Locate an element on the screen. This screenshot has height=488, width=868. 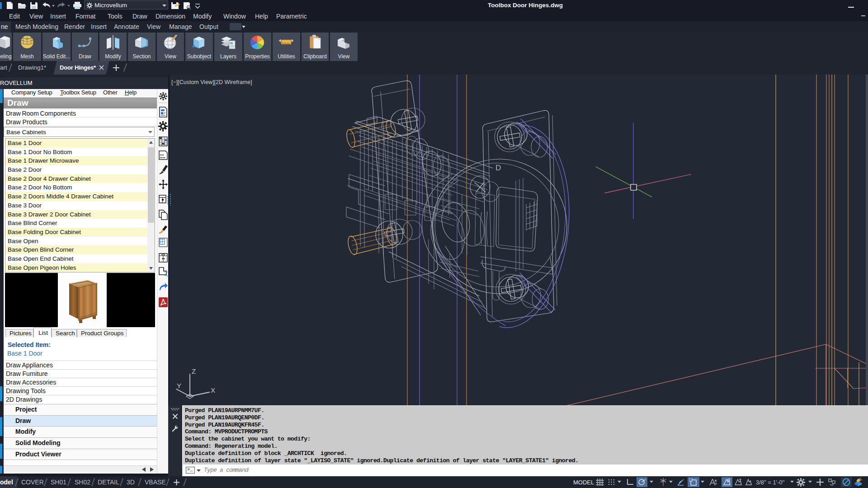
svg-text: [−][Custom View][2D Wireframe] is located at coordinates (212, 82).